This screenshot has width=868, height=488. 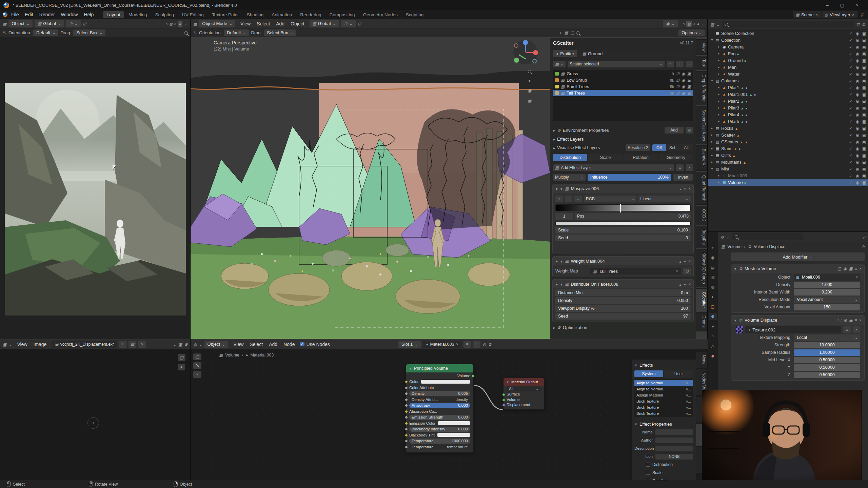 I want to click on zoom-icon, so click(x=530, y=72).